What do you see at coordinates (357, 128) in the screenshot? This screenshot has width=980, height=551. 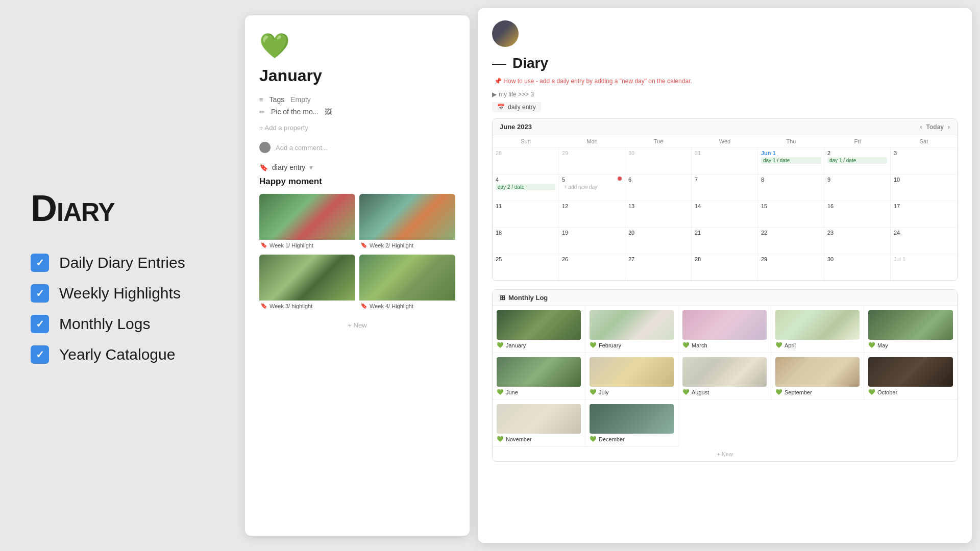 I see `add-property: + Add a property` at bounding box center [357, 128].